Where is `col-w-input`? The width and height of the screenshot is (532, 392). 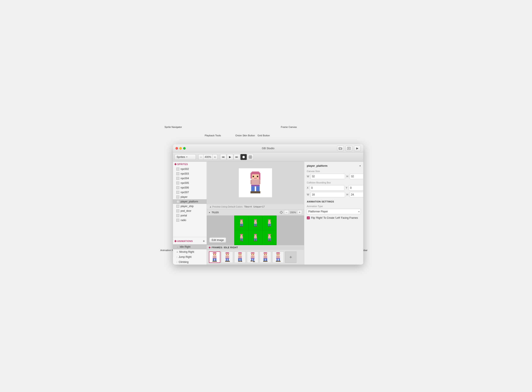 col-w-input is located at coordinates (328, 195).